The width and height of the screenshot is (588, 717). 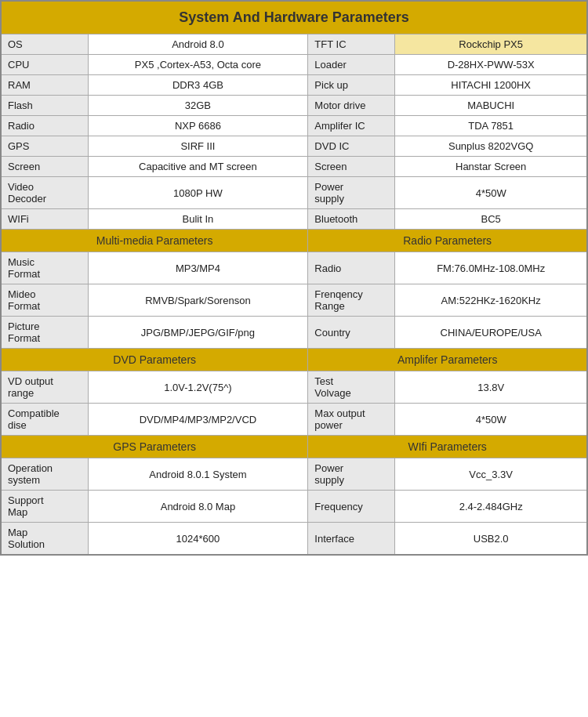 What do you see at coordinates (44, 301) in the screenshot?
I see `label-mideo-format: Mideo Format` at bounding box center [44, 301].